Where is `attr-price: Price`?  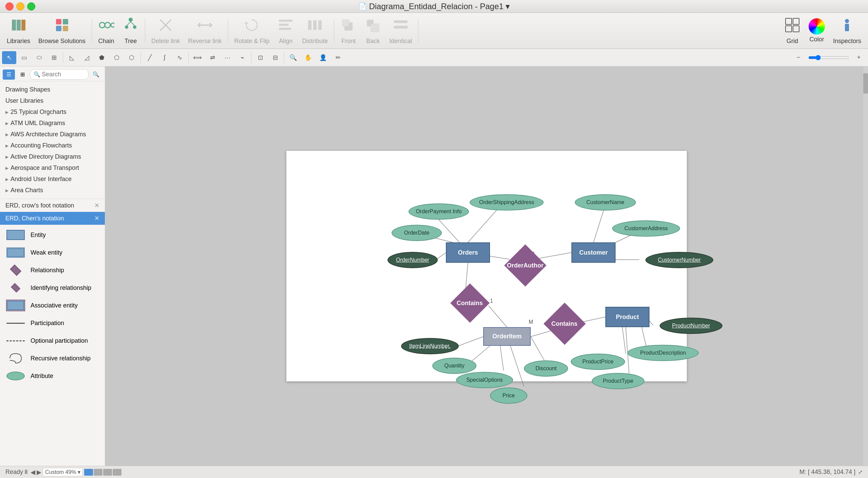 attr-price: Price is located at coordinates (509, 396).